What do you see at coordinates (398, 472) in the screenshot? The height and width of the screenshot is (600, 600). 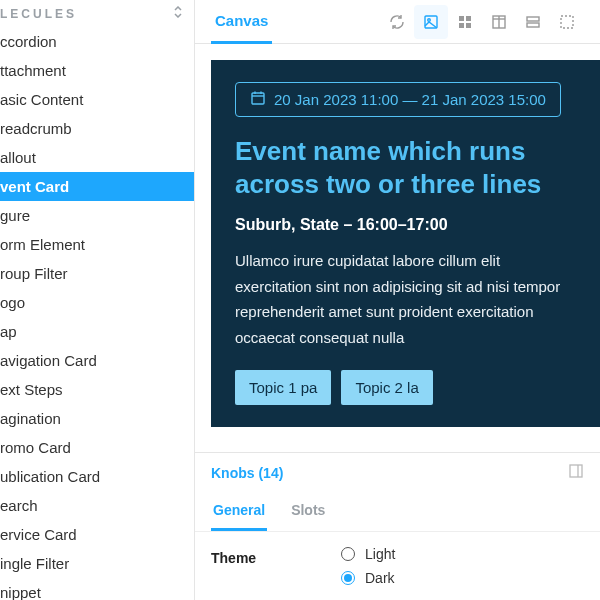 I see `knobs-header: Knobs (14)` at bounding box center [398, 472].